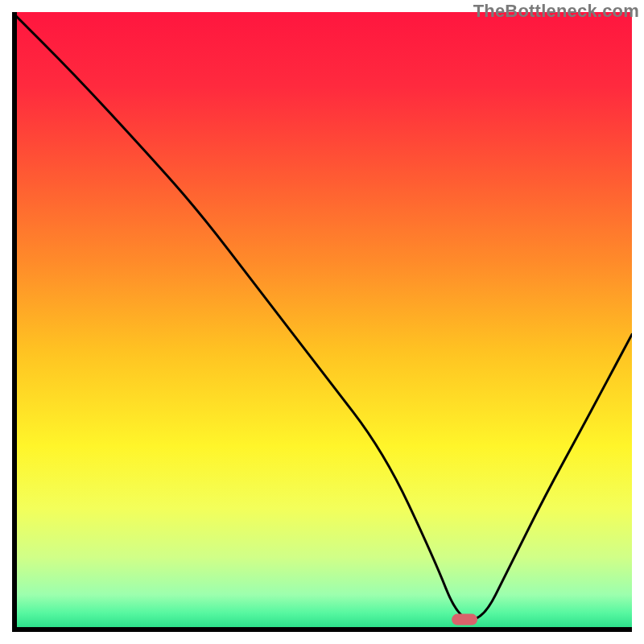  Describe the element at coordinates (556, 11) in the screenshot. I see `attribution-label: TheBottleneck.com` at that location.